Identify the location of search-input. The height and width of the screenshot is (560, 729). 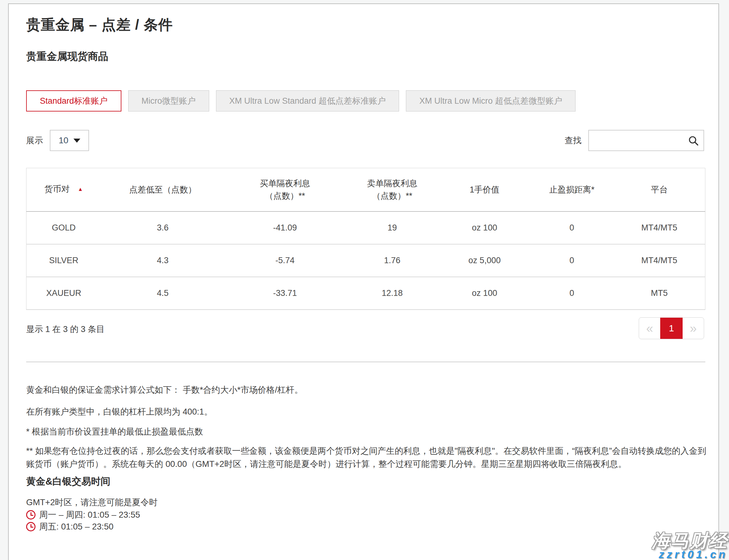
(646, 141).